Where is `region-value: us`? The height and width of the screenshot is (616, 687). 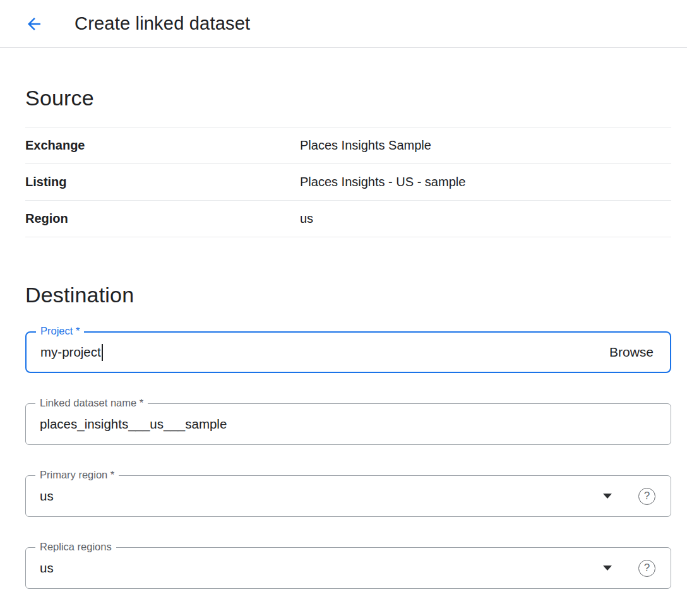 region-value: us is located at coordinates (307, 218).